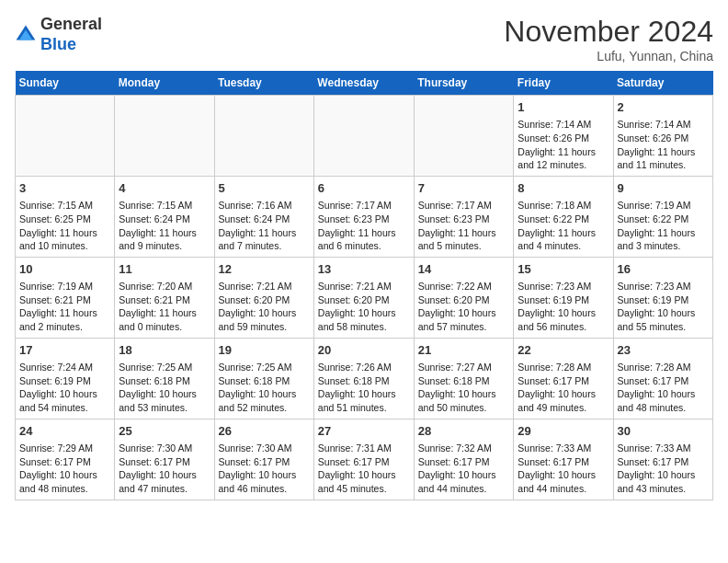 The height and width of the screenshot is (563, 728). What do you see at coordinates (59, 44) in the screenshot?
I see `logo-blue-text: Blue` at bounding box center [59, 44].